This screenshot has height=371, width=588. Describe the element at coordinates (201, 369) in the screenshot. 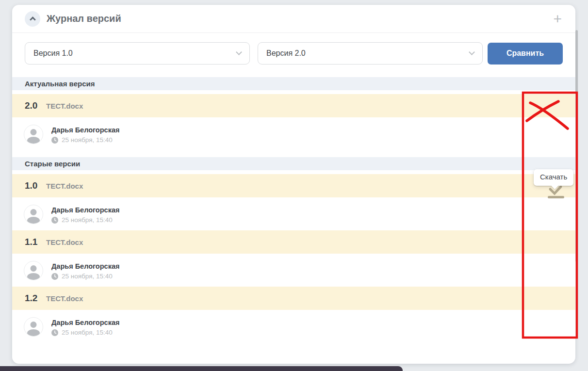

I see `bottom-dark-bar` at that location.